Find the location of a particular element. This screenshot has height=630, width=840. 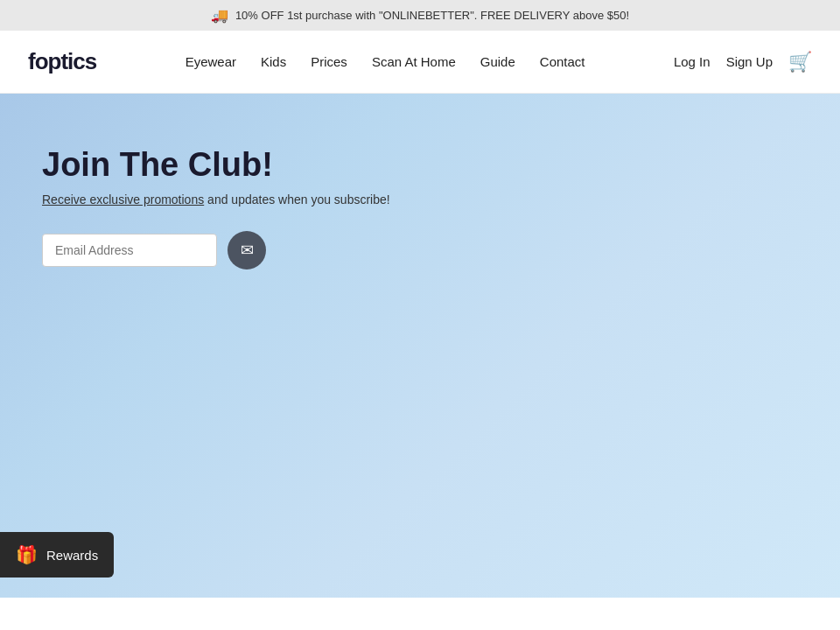

logo: foptics is located at coordinates (62, 61).